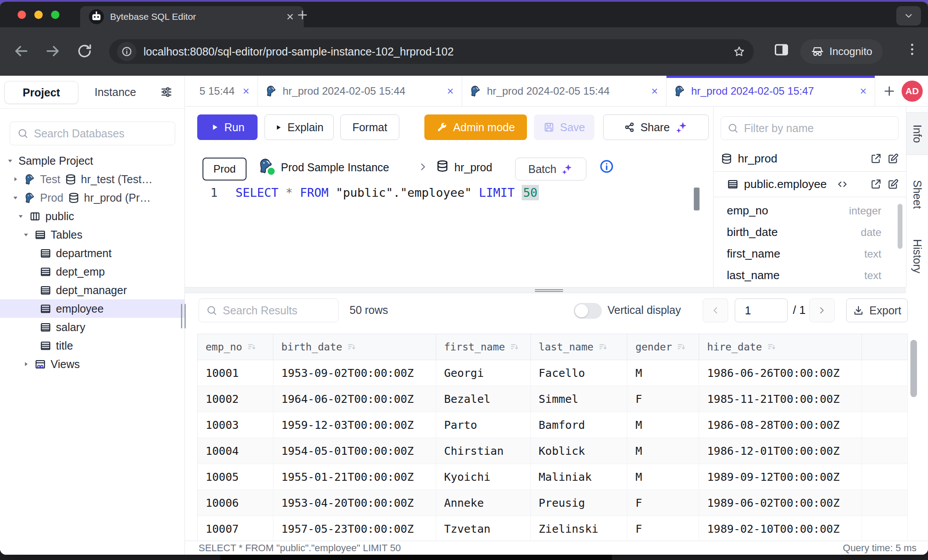 The image size is (928, 560). What do you see at coordinates (893, 158) in the screenshot?
I see `edit-icon` at bounding box center [893, 158].